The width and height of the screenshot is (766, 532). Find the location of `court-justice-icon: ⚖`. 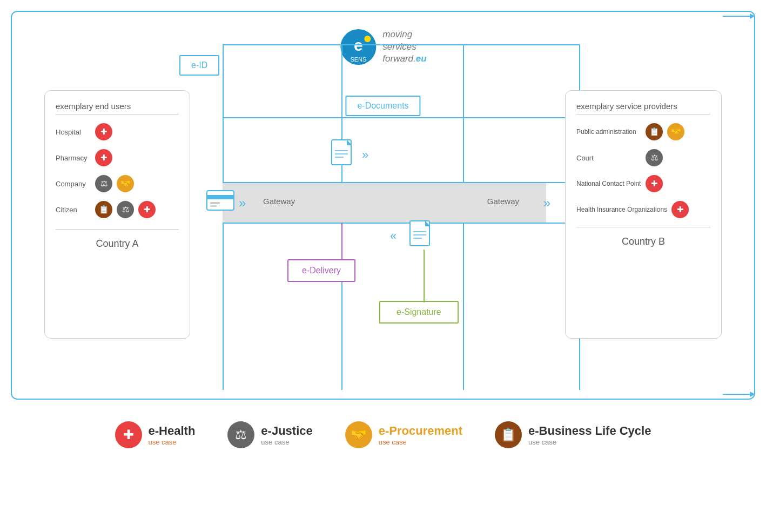

court-justice-icon: ⚖ is located at coordinates (654, 158).